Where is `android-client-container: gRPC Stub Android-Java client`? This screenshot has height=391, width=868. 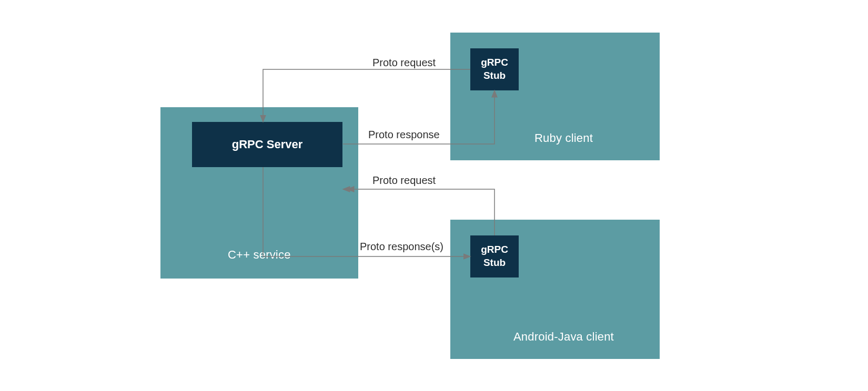
android-client-container: gRPC Stub Android-Java client is located at coordinates (555, 289).